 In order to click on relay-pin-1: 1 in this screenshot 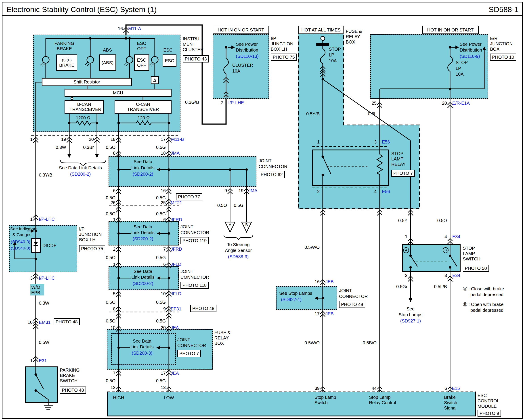, I will do `click(318, 142)`.